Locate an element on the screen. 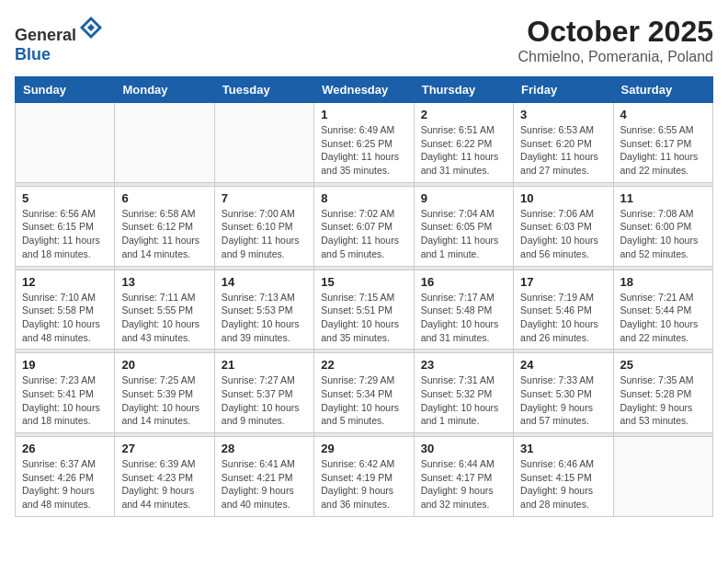 The width and height of the screenshot is (728, 563). day-number: 16 is located at coordinates (463, 282).